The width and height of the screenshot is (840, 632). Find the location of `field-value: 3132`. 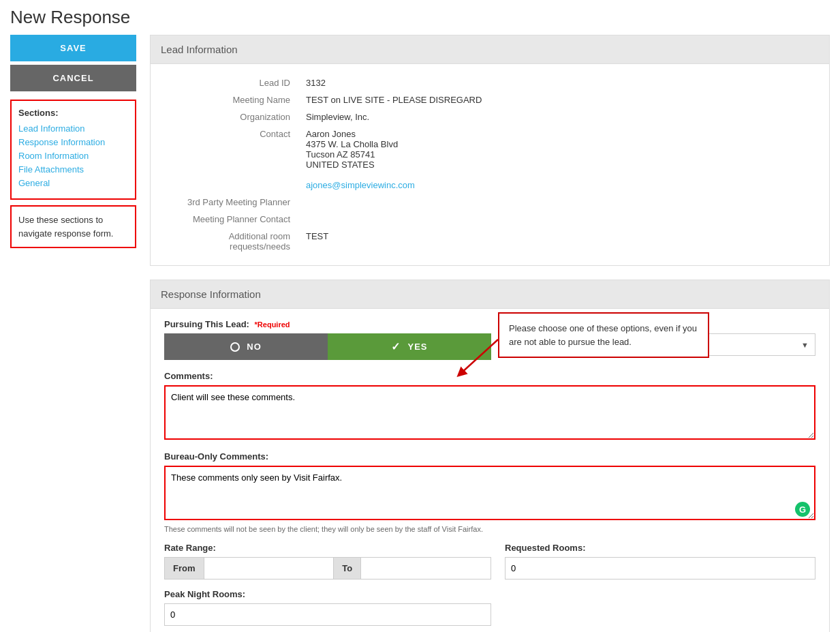

field-value: 3132 is located at coordinates (558, 83).